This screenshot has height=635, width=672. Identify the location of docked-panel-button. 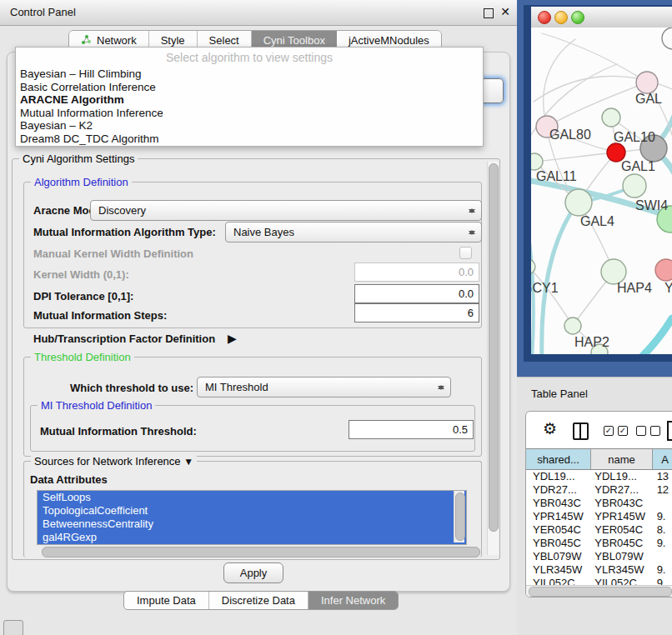
(13, 628).